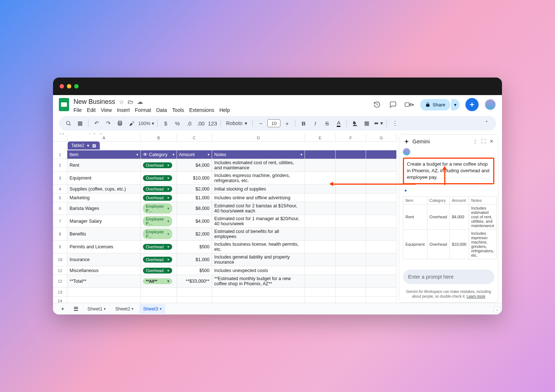 Image resolution: width=555 pixels, height=392 pixels. I want to click on menu-view: View, so click(106, 110).